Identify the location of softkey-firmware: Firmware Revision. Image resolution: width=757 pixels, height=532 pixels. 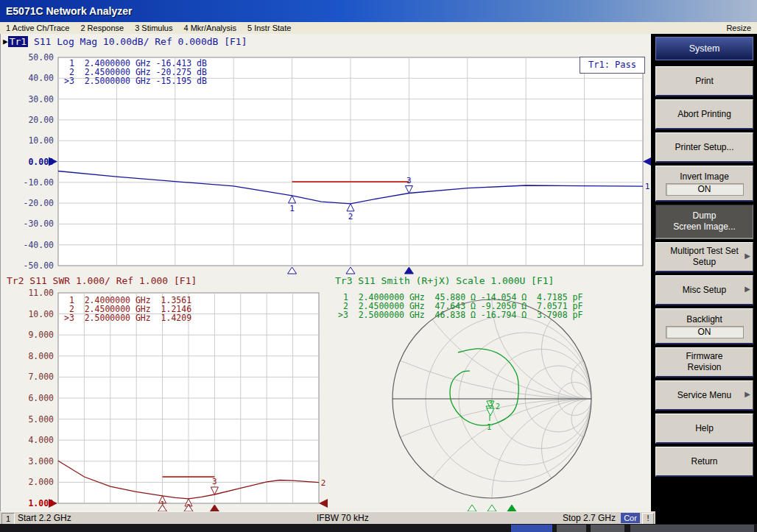
(704, 362).